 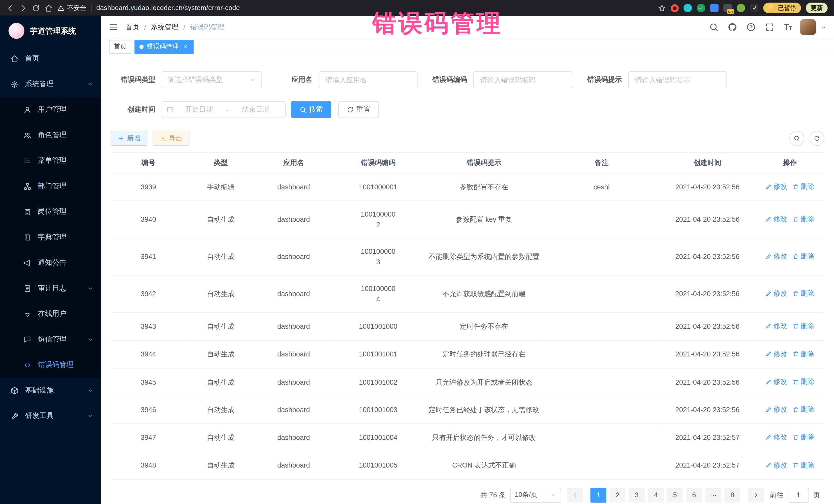 I want to click on sidebar-toggle-button, so click(x=113, y=27).